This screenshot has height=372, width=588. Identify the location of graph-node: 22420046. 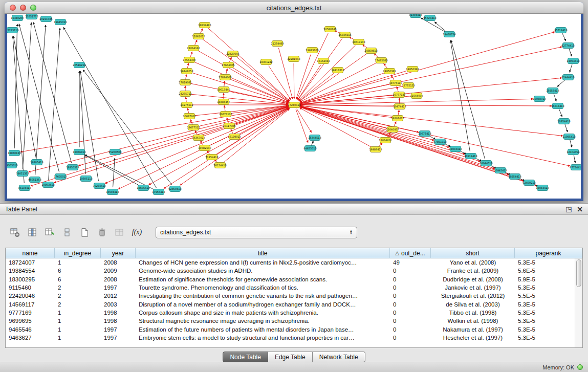
(232, 54).